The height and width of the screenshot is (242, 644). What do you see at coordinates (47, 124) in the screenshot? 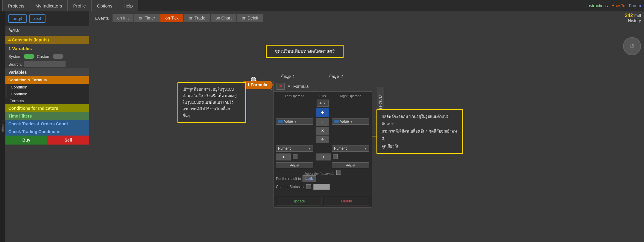
I see `sidebar-check-trades: Check Trades & Orders Count` at bounding box center [47, 124].